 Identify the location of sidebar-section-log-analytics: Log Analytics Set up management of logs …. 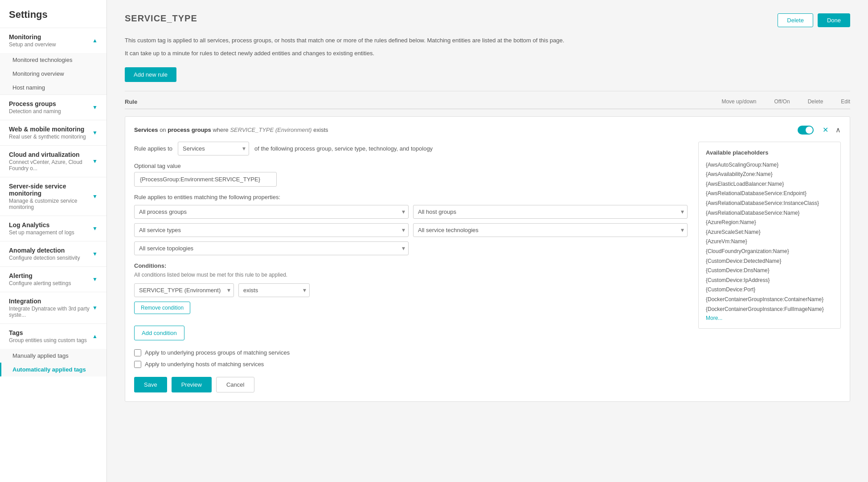
(53, 228).